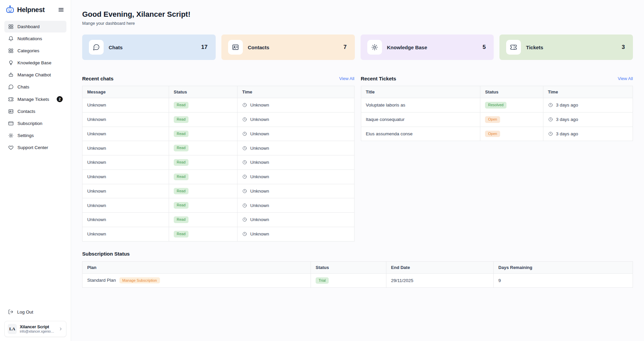  What do you see at coordinates (36, 135) in the screenshot?
I see `sidebar-item-settings: Settings` at bounding box center [36, 135].